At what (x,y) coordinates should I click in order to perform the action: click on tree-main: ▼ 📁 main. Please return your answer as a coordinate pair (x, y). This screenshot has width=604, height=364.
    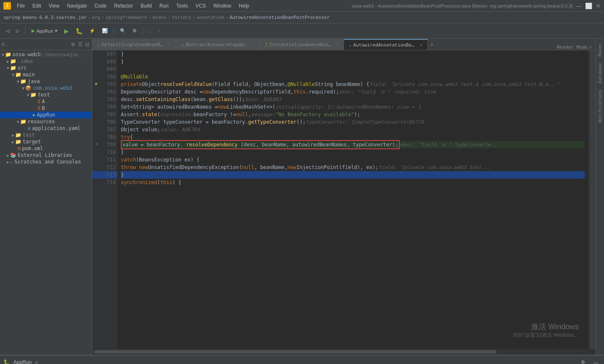
    Looking at the image, I should click on (46, 75).